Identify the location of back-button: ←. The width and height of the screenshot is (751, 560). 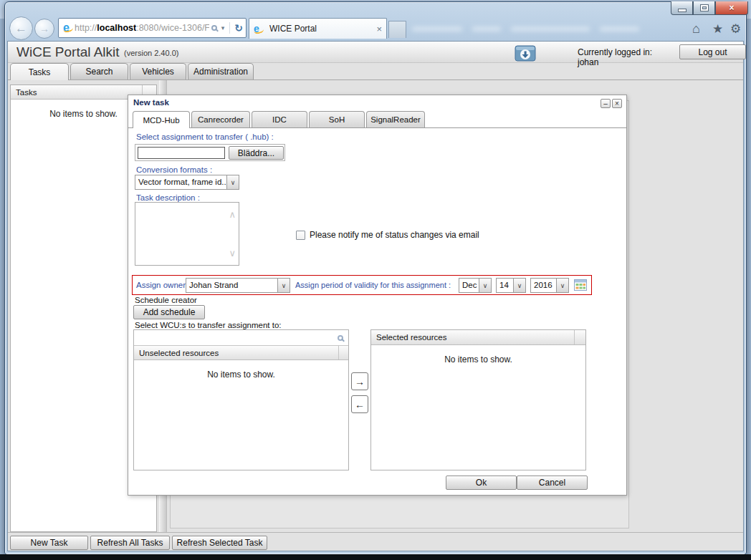
(21, 29).